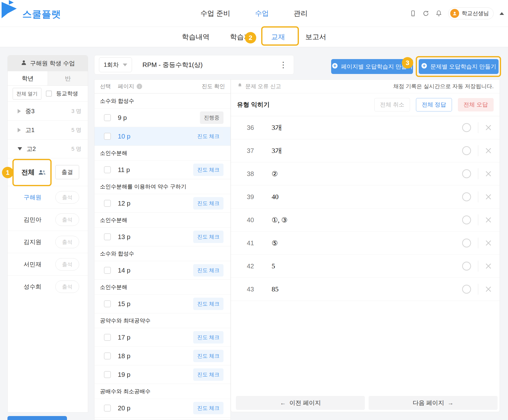 The image size is (508, 420). I want to click on page-row: 17 p 진도 체크, so click(162, 337).